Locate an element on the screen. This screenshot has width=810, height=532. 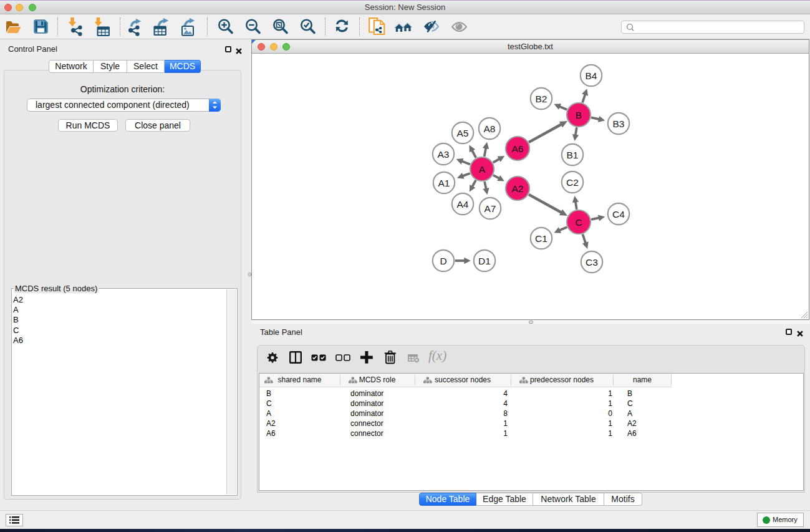
svg-text: C4 is located at coordinates (619, 215).